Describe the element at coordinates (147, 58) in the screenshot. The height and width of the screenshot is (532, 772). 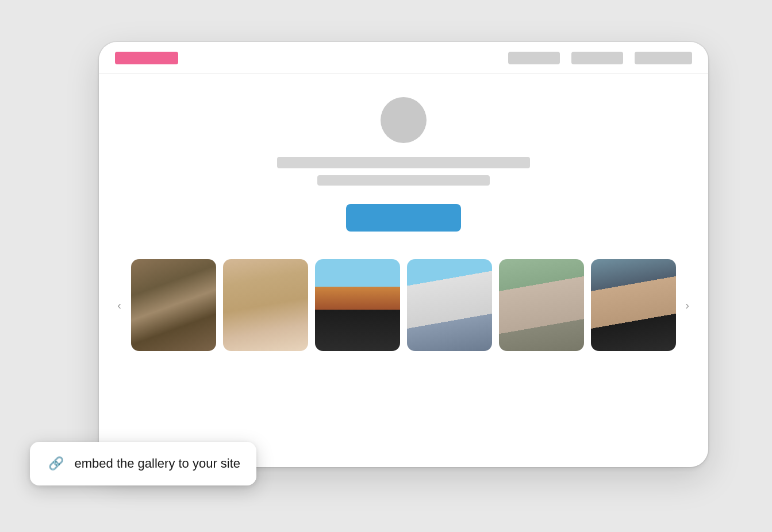
I see `nav-logo` at that location.